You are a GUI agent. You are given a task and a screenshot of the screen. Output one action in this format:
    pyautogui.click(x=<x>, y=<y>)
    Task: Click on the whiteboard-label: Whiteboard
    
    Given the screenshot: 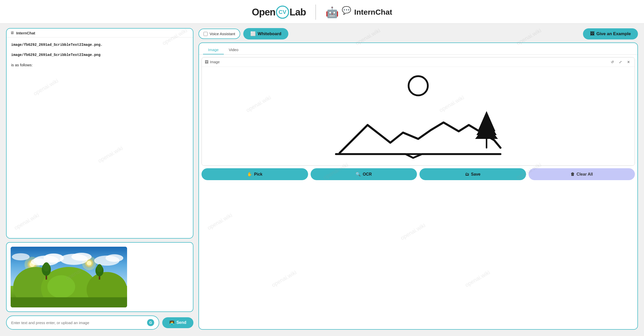 What is the action you would take?
    pyautogui.click(x=270, y=34)
    